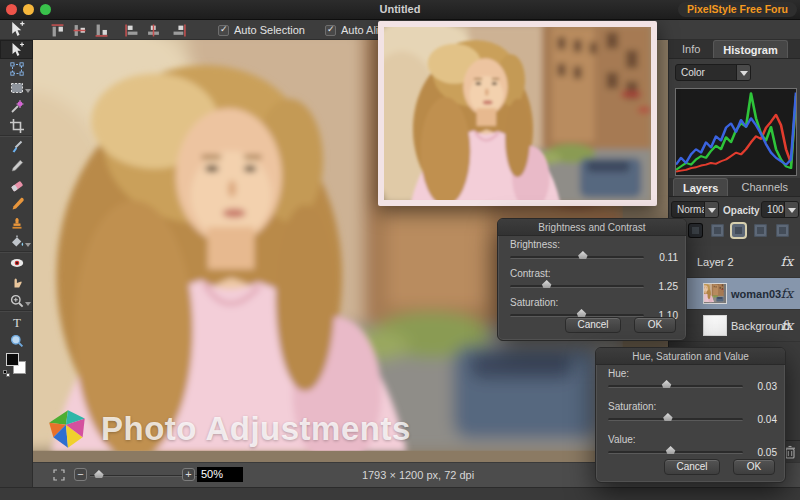 Image resolution: width=800 pixels, height=500 pixels. I want to click on contrast-label: Contrast:, so click(530, 274).